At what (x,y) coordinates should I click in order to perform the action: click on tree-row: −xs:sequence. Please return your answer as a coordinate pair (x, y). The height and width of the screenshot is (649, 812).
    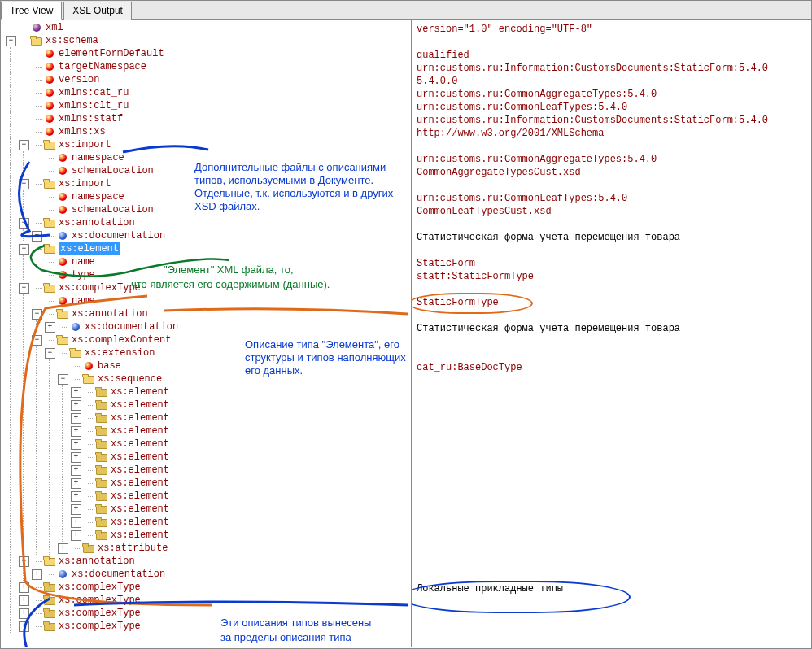
    Looking at the image, I should click on (207, 379).